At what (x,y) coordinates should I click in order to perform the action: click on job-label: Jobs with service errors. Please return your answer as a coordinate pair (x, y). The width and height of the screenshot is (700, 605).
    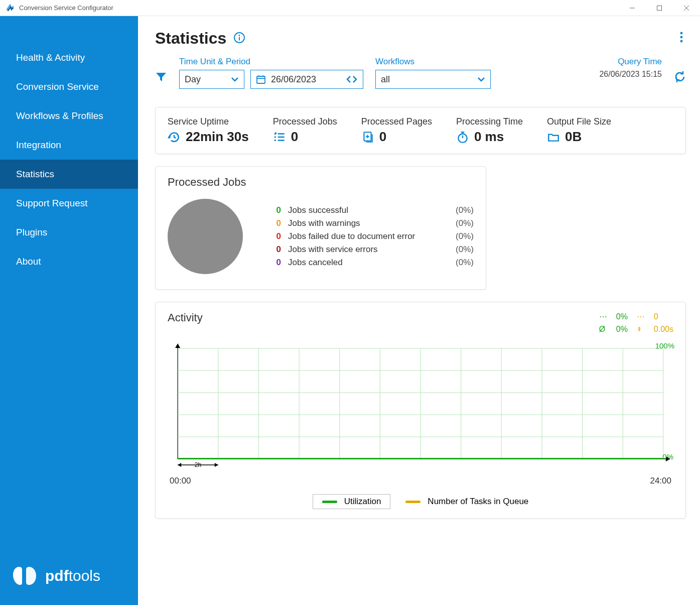
    Looking at the image, I should click on (333, 250).